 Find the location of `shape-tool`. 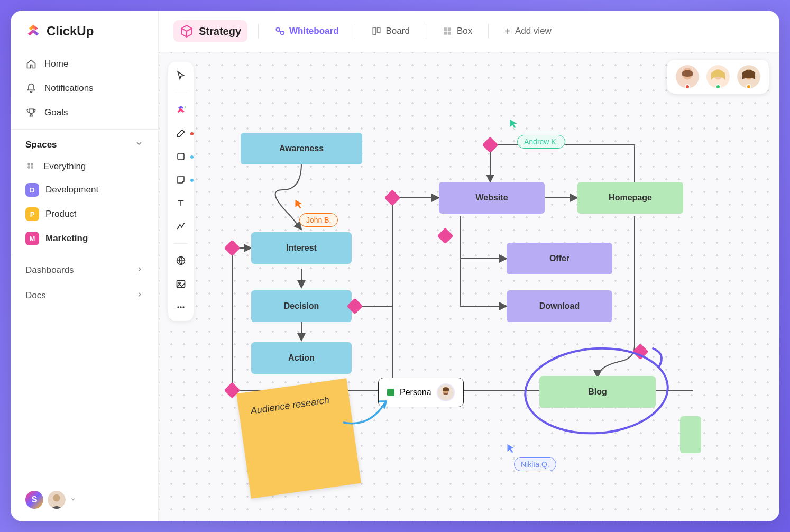

shape-tool is located at coordinates (181, 157).